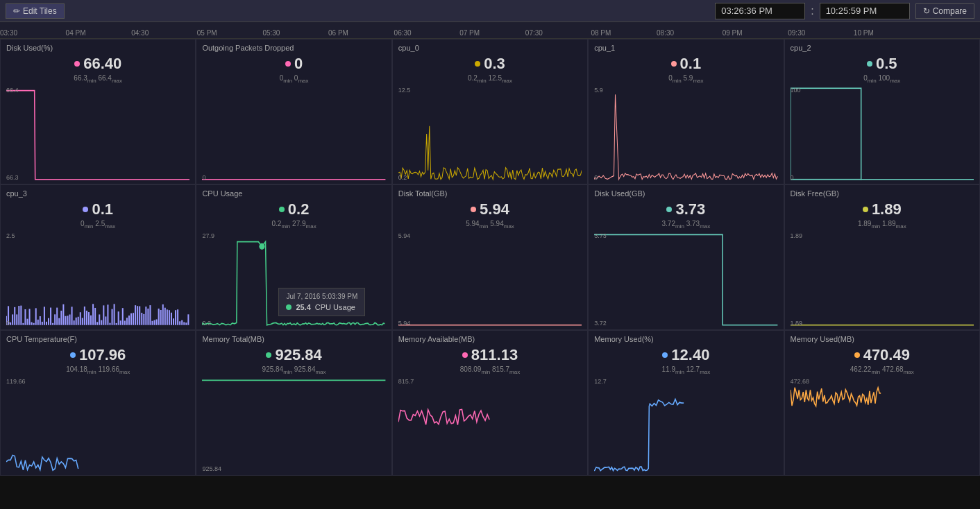 This screenshot has height=509, width=980. I want to click on tile-value-row: 66.40, so click(98, 64).